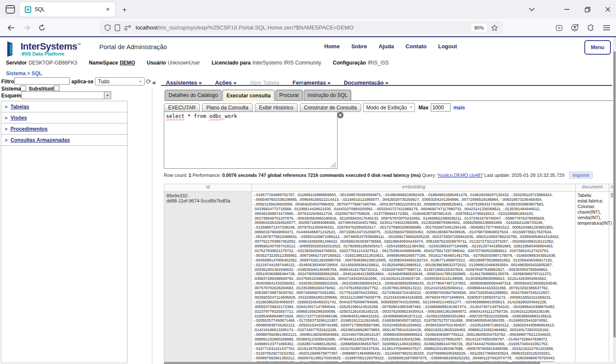  What do you see at coordinates (328, 95) in the screenshot?
I see `tab-instrucao-do-sql: Instrução do SQL` at bounding box center [328, 95].